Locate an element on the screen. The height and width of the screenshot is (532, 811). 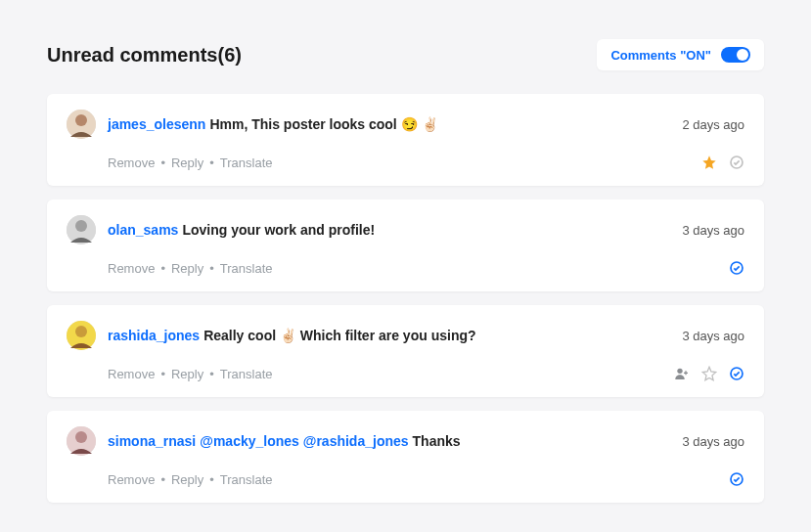
username-link: simona_rnasi is located at coordinates (152, 441).